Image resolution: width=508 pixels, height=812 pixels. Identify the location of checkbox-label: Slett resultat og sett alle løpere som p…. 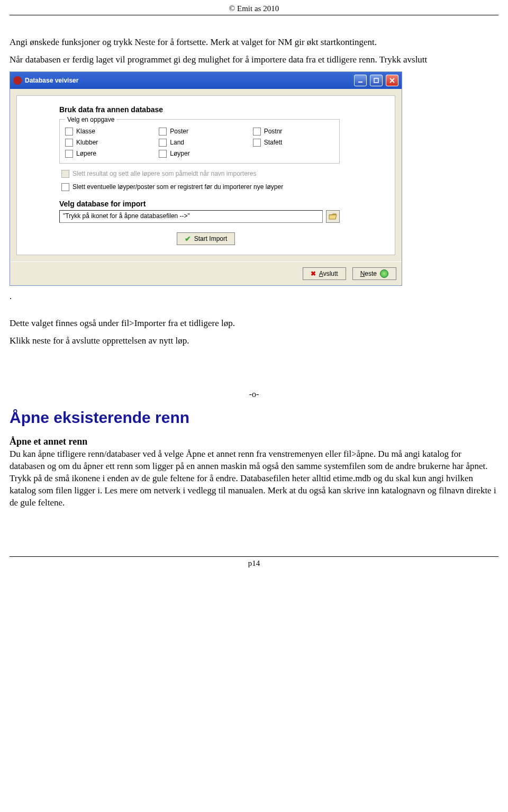
(165, 174).